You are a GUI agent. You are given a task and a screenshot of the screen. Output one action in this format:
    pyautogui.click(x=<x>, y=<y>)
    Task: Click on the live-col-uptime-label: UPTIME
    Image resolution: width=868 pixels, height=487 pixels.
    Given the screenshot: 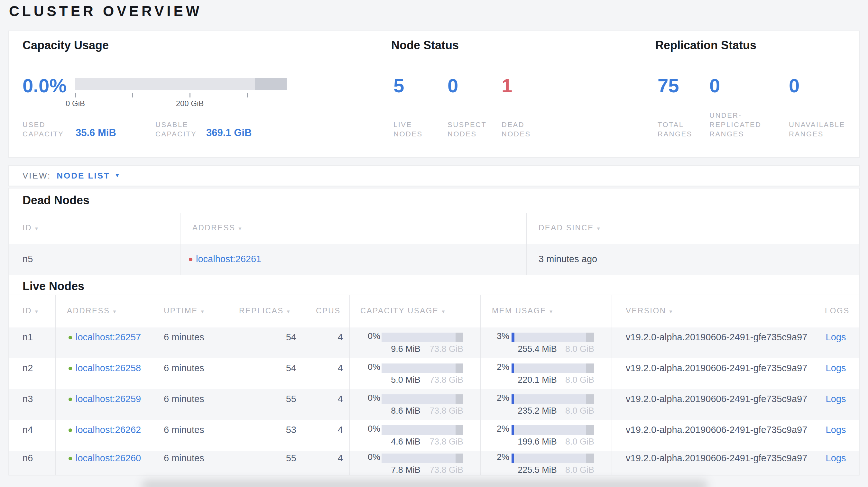 What is the action you would take?
    pyautogui.click(x=181, y=311)
    